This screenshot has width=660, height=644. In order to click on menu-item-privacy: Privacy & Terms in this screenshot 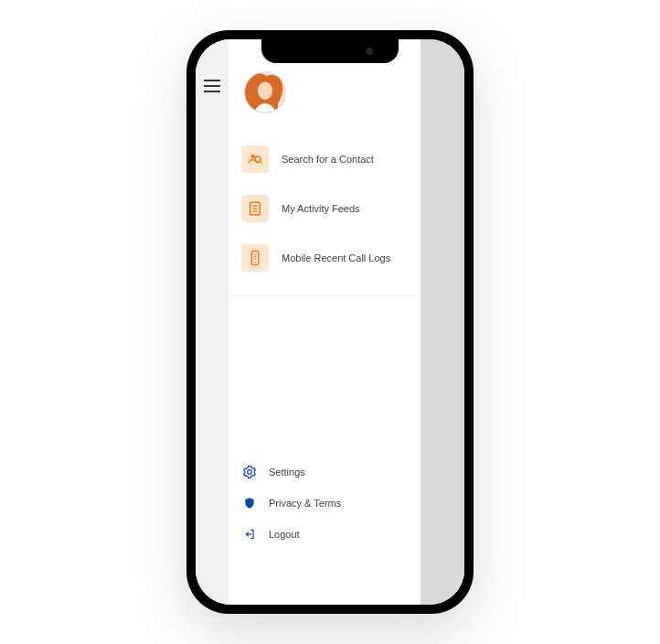, I will do `click(325, 503)`.